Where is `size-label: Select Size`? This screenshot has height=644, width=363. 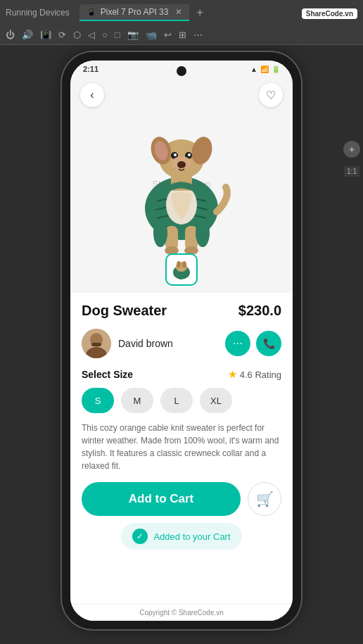 size-label: Select Size is located at coordinates (107, 374).